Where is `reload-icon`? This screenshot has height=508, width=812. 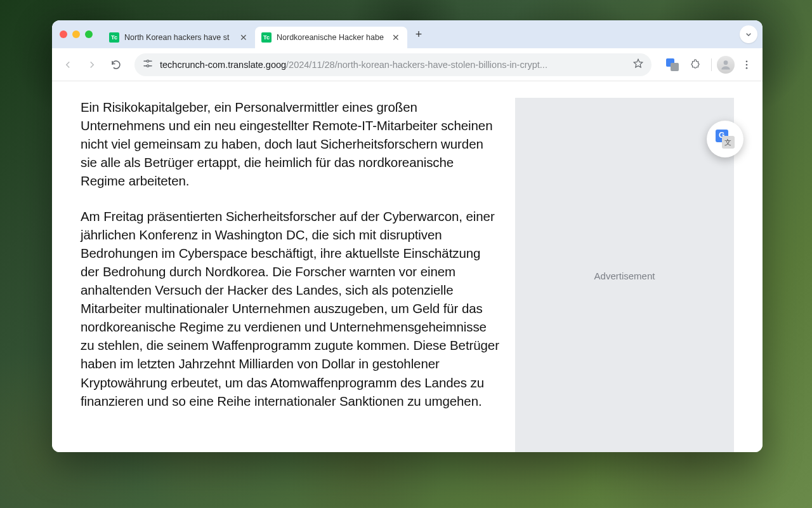 reload-icon is located at coordinates (116, 65).